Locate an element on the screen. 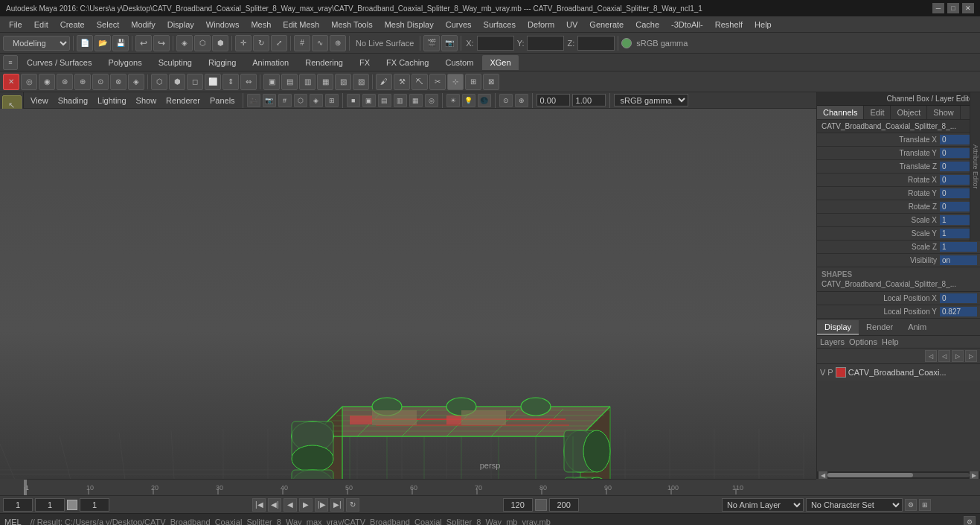  disp-tab-anim: Anim is located at coordinates (917, 328).